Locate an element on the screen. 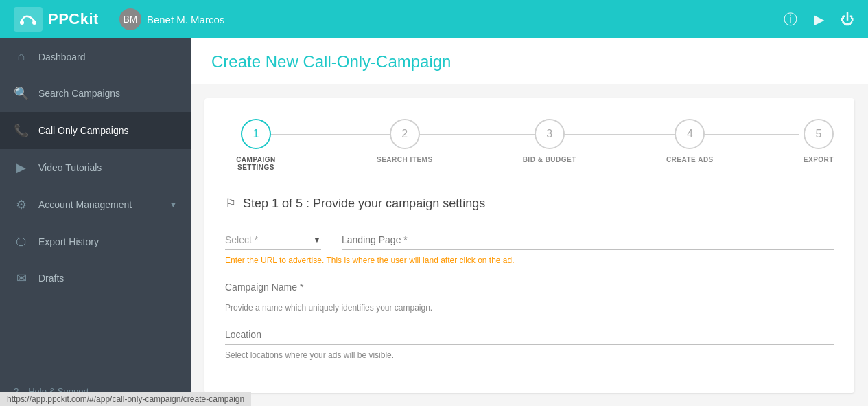 This screenshot has width=868, height=406. landing-page-hint: Enter the URL to advertise. This is wher… is located at coordinates (530, 260).